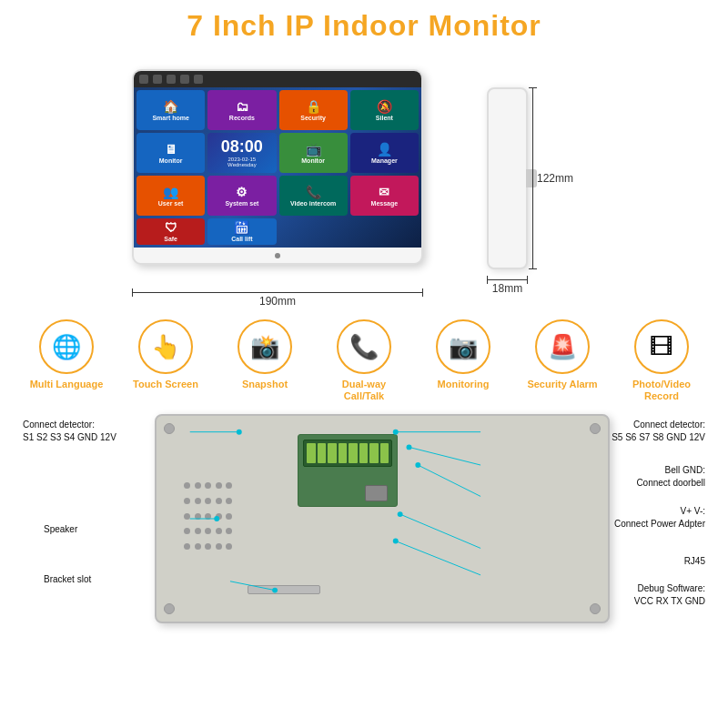 Image resolution: width=728 pixels, height=728 pixels. I want to click on ann-text-connect-s1: Connect detector: S1 S2 S3 S4 GND 12V, so click(69, 431).